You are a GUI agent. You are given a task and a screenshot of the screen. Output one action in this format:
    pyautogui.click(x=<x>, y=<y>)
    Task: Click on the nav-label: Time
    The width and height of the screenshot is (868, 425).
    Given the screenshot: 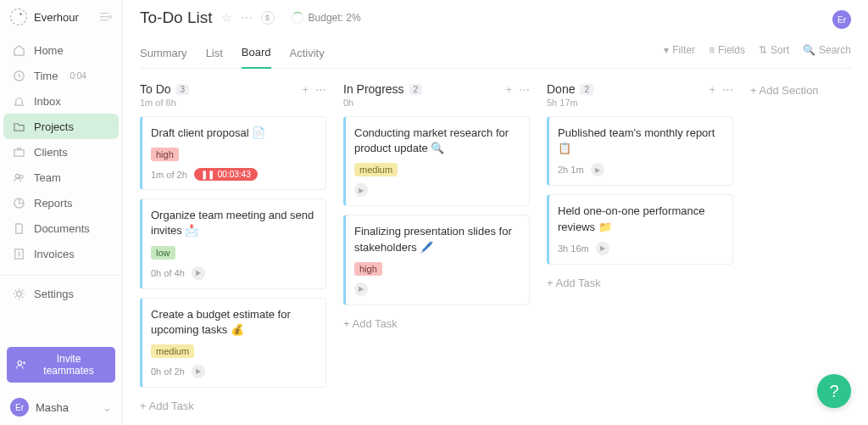 What is the action you would take?
    pyautogui.click(x=46, y=76)
    